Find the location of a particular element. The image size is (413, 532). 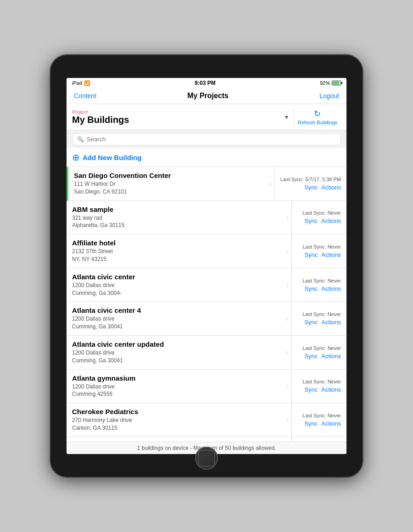

content-button: Content is located at coordinates (85, 96).